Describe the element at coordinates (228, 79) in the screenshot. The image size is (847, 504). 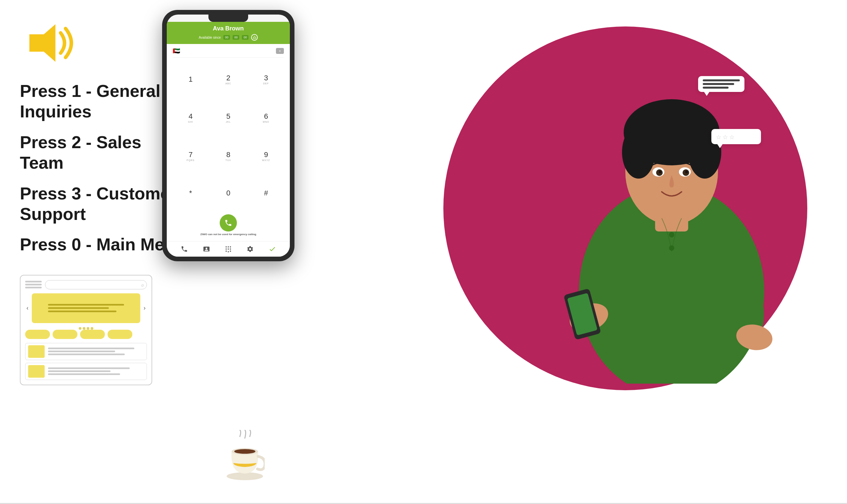
I see `dial-key-2: 2 ABC` at that location.